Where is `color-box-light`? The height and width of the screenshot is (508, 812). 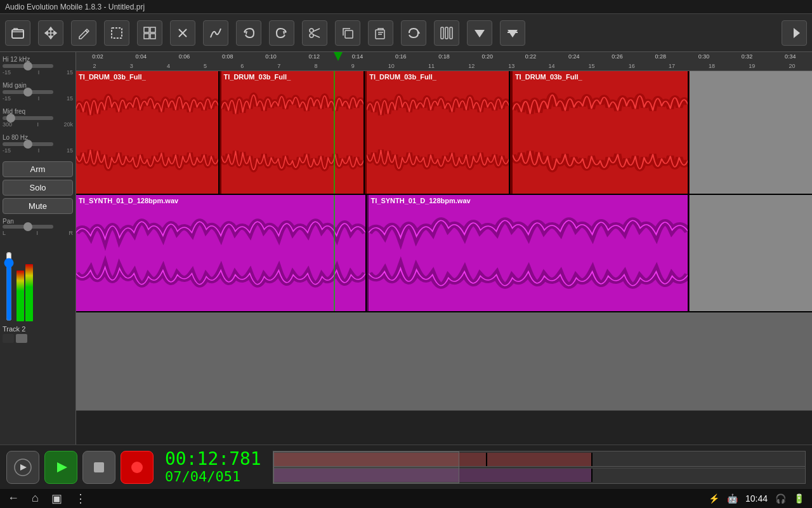 color-box-light is located at coordinates (22, 338).